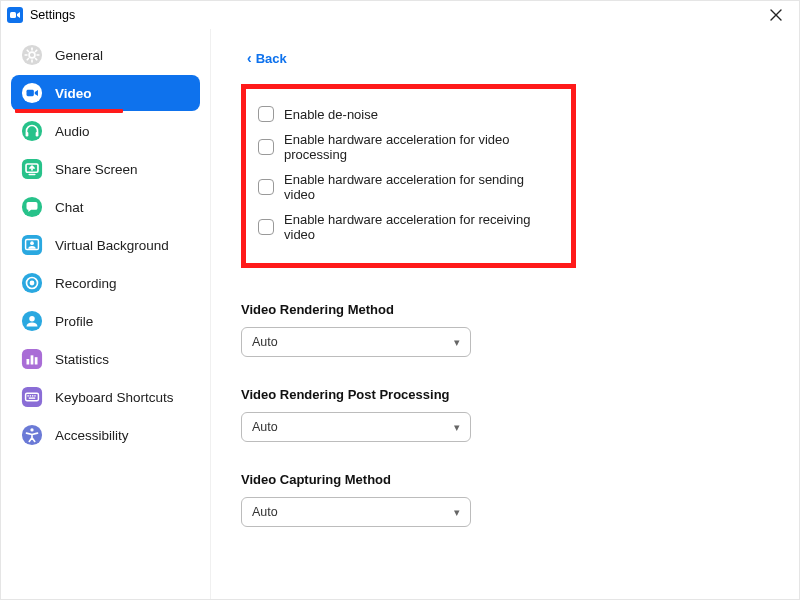 The height and width of the screenshot is (600, 800). What do you see at coordinates (106, 397) in the screenshot?
I see `sidebar-item-keyboard-shortcuts: Keyboard Shortcuts` at bounding box center [106, 397].